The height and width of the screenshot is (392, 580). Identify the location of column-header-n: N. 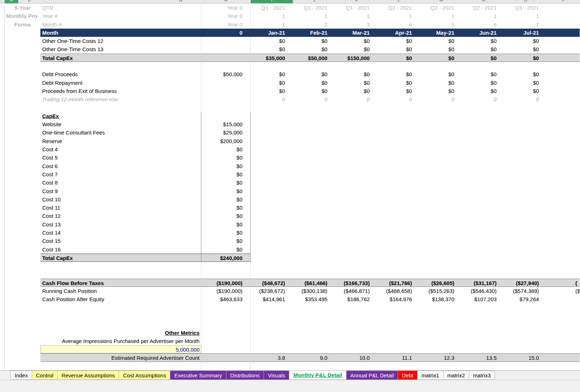
(483, 2).